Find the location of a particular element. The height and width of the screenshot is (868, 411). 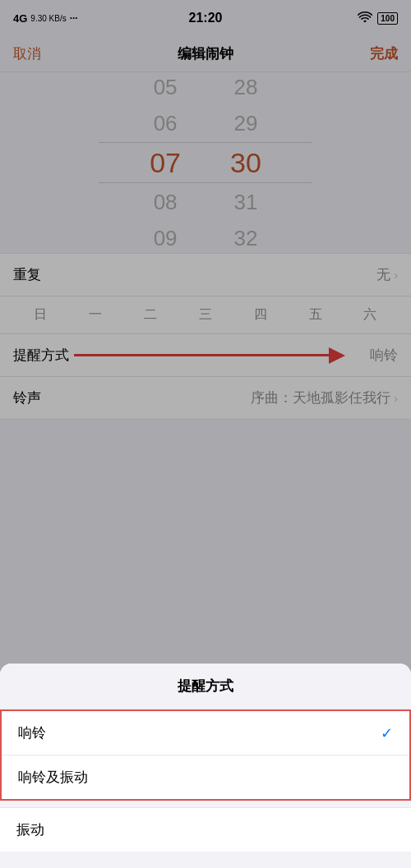

modal-option-ring: 响铃 ✓ is located at coordinates (206, 733).